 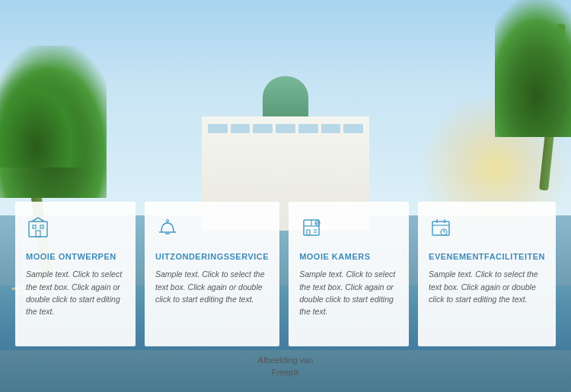 What do you see at coordinates (349, 274) in the screenshot?
I see `card-mooie-kamers: MOOIE KAMERS Sample text. Click to selec…` at bounding box center [349, 274].